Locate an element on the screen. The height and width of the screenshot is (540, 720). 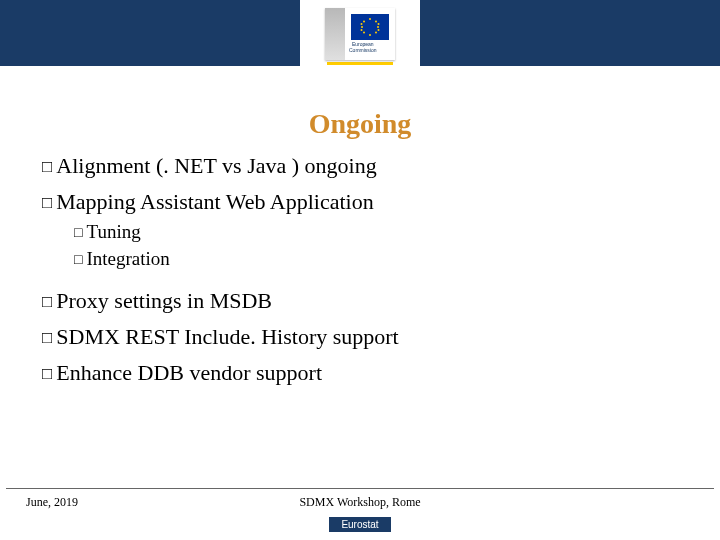
spacer is located at coordinates (362, 281).